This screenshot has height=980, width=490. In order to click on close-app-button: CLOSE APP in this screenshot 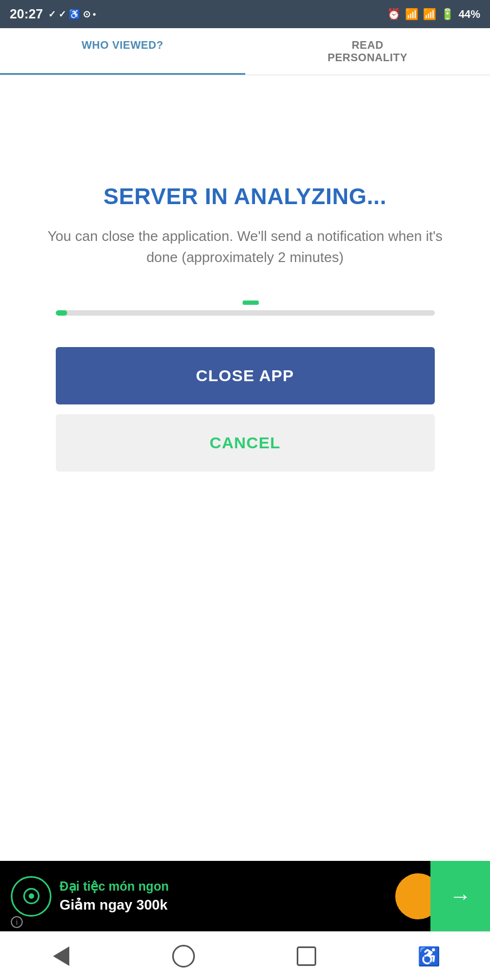, I will do `click(245, 376)`.